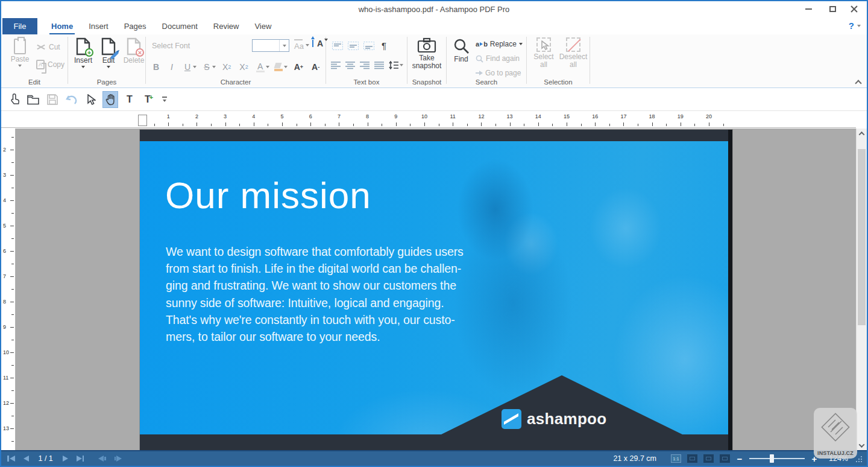 The height and width of the screenshot is (467, 868). I want to click on select-tool-button, so click(91, 100).